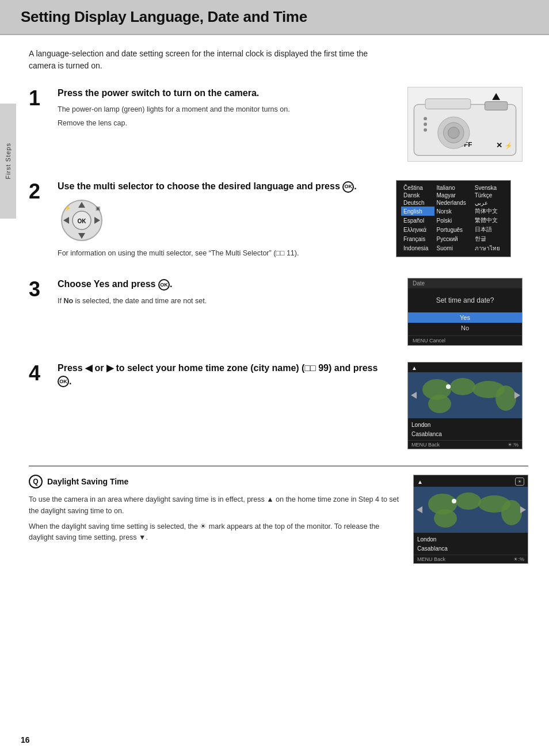 The width and height of the screenshot is (549, 756). Describe the element at coordinates (224, 377) in the screenshot. I see `step-4-content: Press ◀ or ▶ to select your home time zo…` at that location.